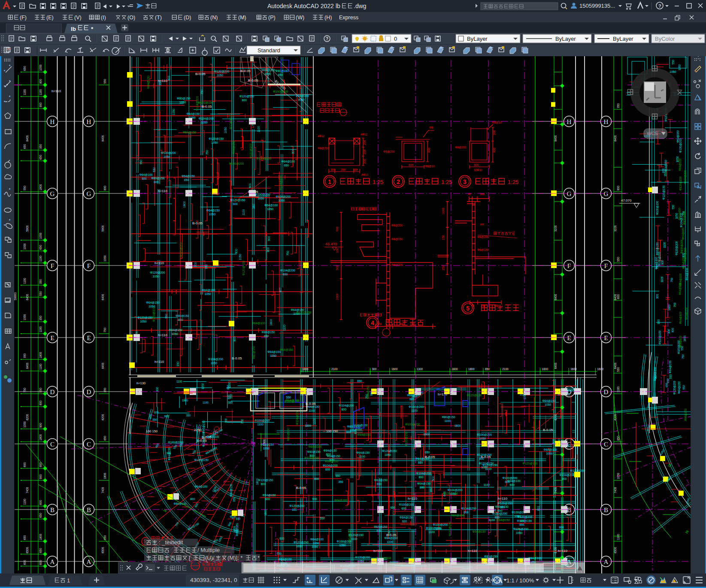 The image size is (706, 588). Describe the element at coordinates (331, 244) in the screenshot. I see `svg-text: 43.470` at that location.